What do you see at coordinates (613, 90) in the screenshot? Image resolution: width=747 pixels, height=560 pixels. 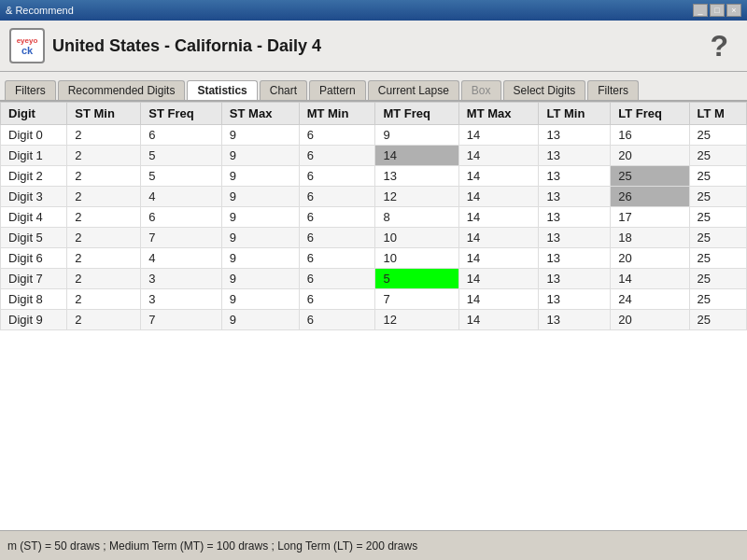 I see `tab-filters2: Filters` at bounding box center [613, 90].